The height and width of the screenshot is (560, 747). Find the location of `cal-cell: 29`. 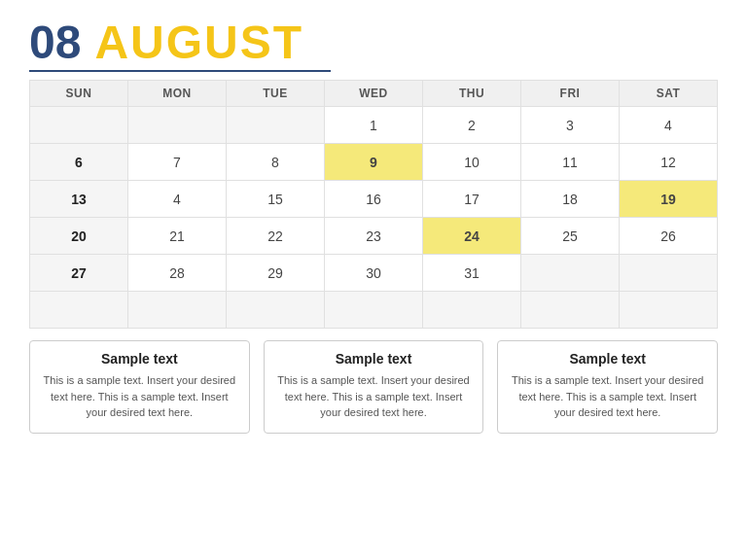

cal-cell: 29 is located at coordinates (276, 273).